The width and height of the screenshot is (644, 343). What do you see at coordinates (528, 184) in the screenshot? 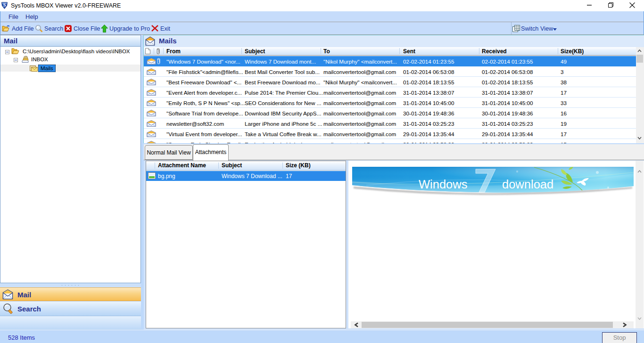
I see `svg-text: download` at bounding box center [528, 184].